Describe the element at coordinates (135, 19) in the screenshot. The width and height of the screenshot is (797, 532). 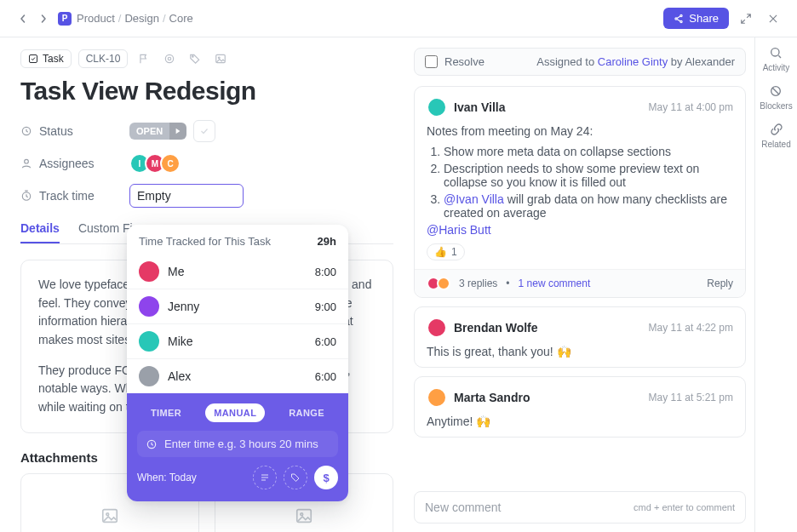
I see `breadcrumb: Product / Design / Core` at that location.